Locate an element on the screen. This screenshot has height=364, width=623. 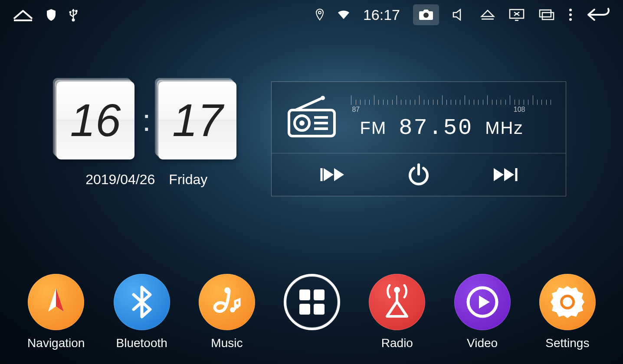
bluetooth-icon is located at coordinates (142, 302).